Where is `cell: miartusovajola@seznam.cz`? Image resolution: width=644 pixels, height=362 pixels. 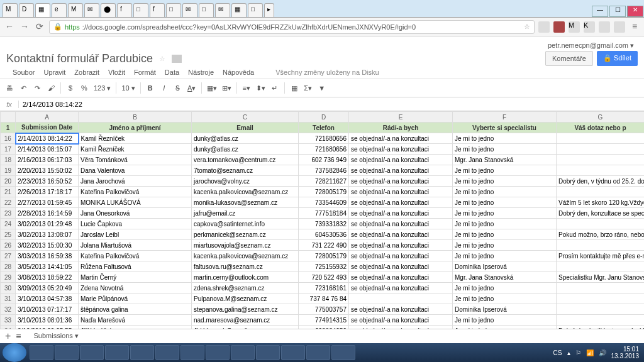
cell: miartusovajola@seznam.cz is located at coordinates (245, 245).